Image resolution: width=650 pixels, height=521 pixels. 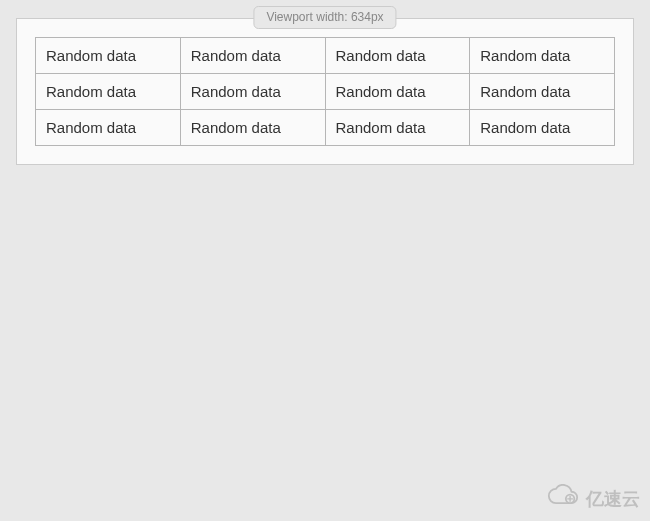 What do you see at coordinates (593, 498) in the screenshot?
I see `watermark: 亿速云` at bounding box center [593, 498].